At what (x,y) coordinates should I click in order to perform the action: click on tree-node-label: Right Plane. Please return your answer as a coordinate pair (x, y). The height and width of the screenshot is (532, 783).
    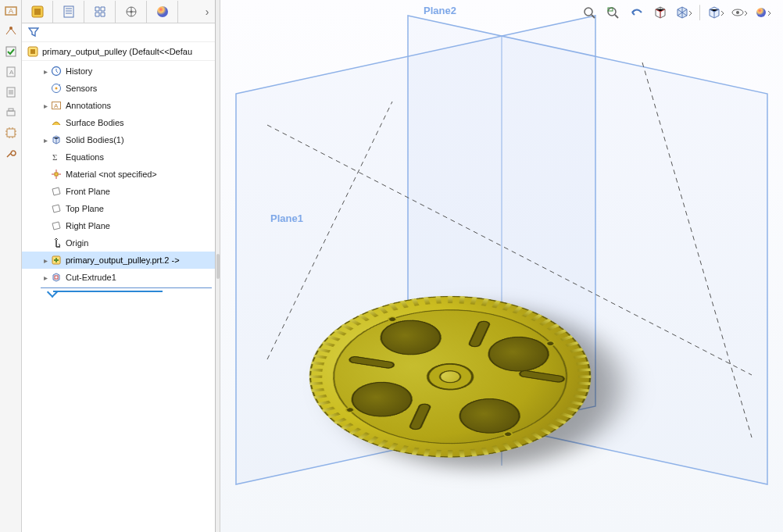
    Looking at the image, I should click on (88, 226).